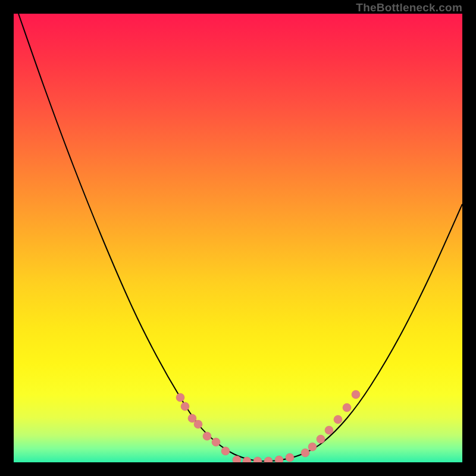  What do you see at coordinates (409, 8) in the screenshot?
I see `watermark-text: TheBottleneck.com` at bounding box center [409, 8].